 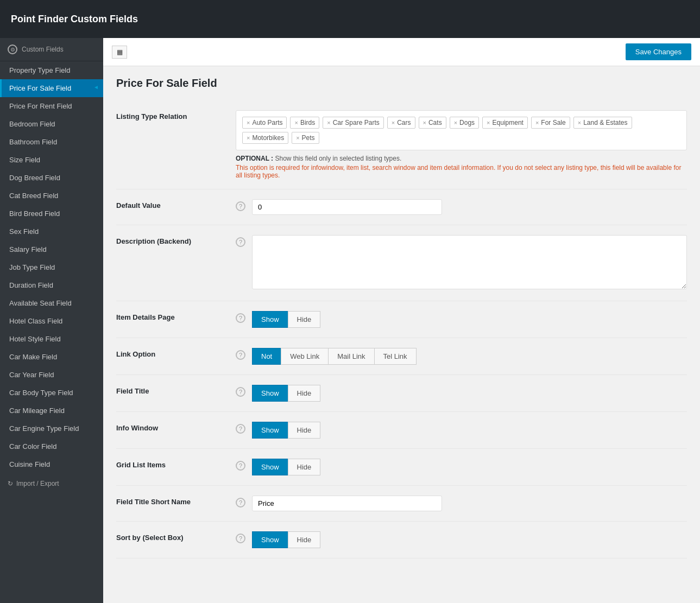 I want to click on sidebar-item-size-field: Size Field, so click(x=52, y=160).